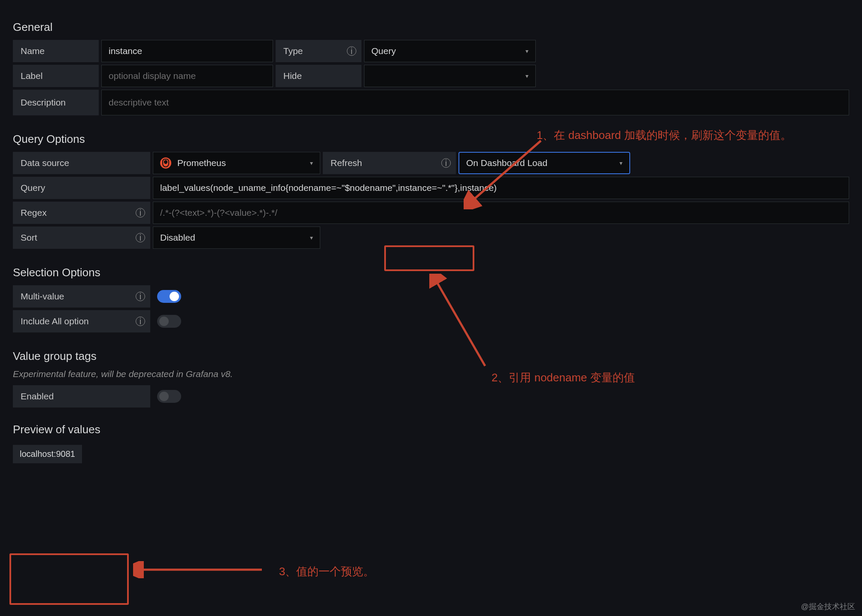  I want to click on label-refresh: Refresh i, so click(389, 163).